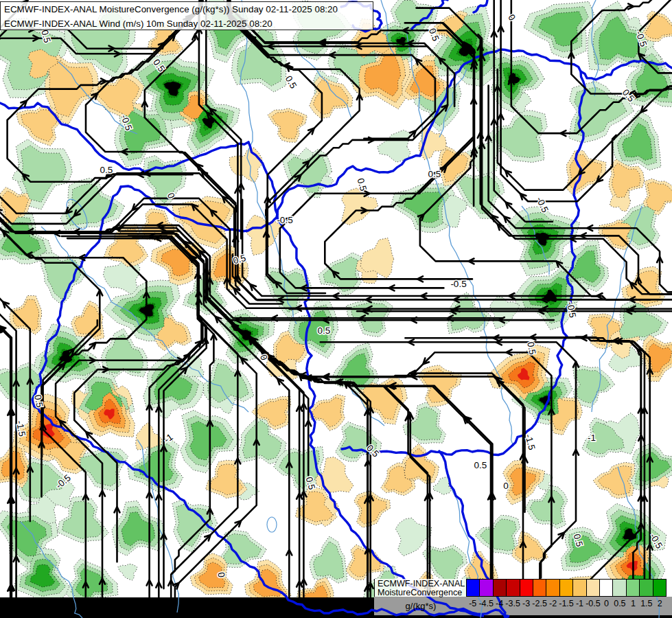 The width and height of the screenshot is (672, 618). Describe the element at coordinates (423, 584) in the screenshot. I see `legend-title-line1: ECMWF-INDEX-ANAL` at that location.